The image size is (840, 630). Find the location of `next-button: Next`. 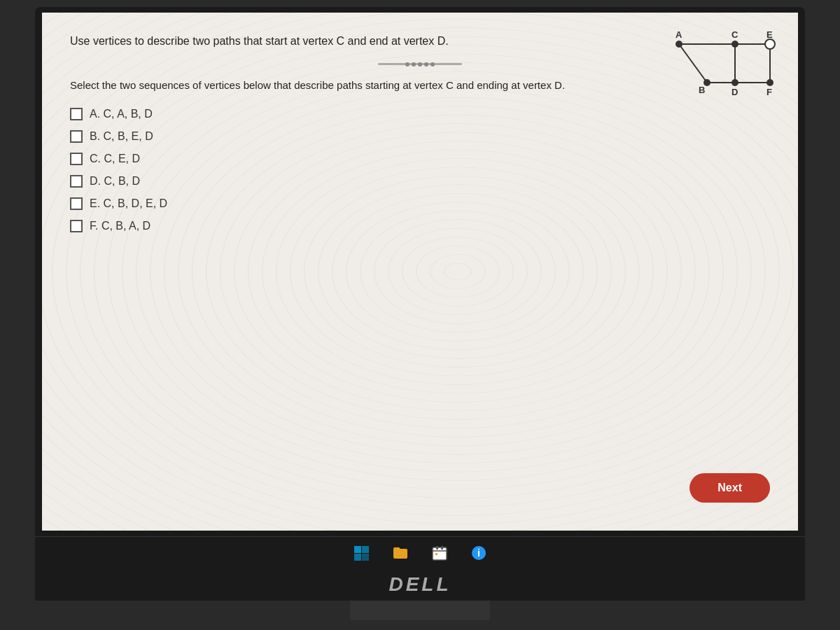

next-button: Next is located at coordinates (729, 488).